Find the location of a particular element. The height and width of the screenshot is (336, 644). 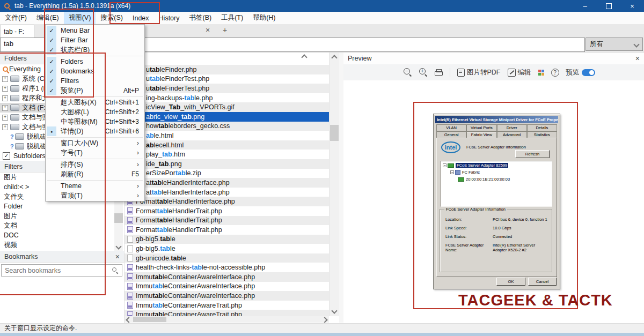

menu-item: 置顶(T)› is located at coordinates (95, 196).